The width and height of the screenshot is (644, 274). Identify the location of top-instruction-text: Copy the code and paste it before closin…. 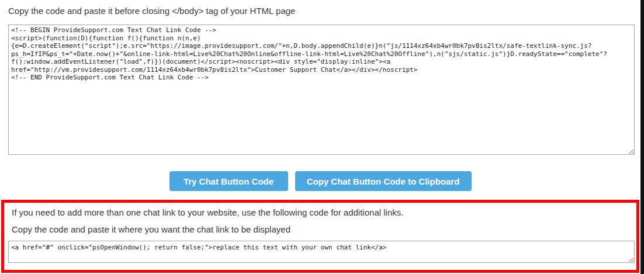
(326, 11).